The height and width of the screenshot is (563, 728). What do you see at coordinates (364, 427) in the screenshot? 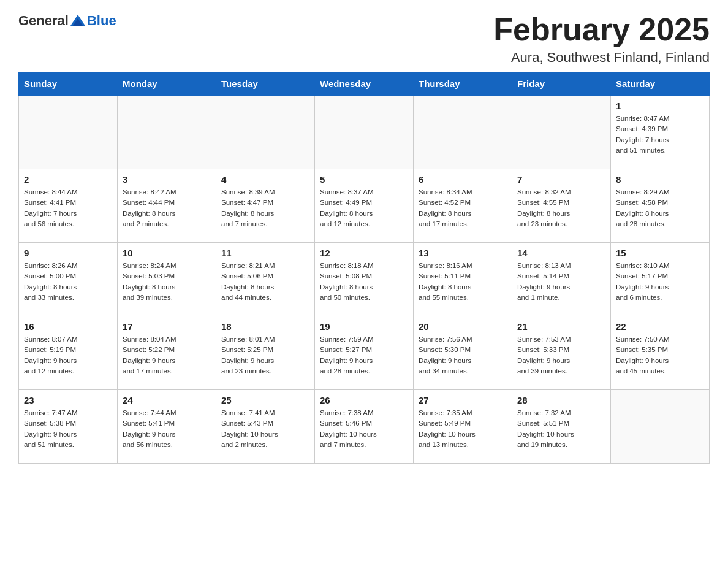
I see `calendar-cell: 26Sunrise: 7:38 AMSunset: 5:46 PMDayligh…` at bounding box center [364, 427].